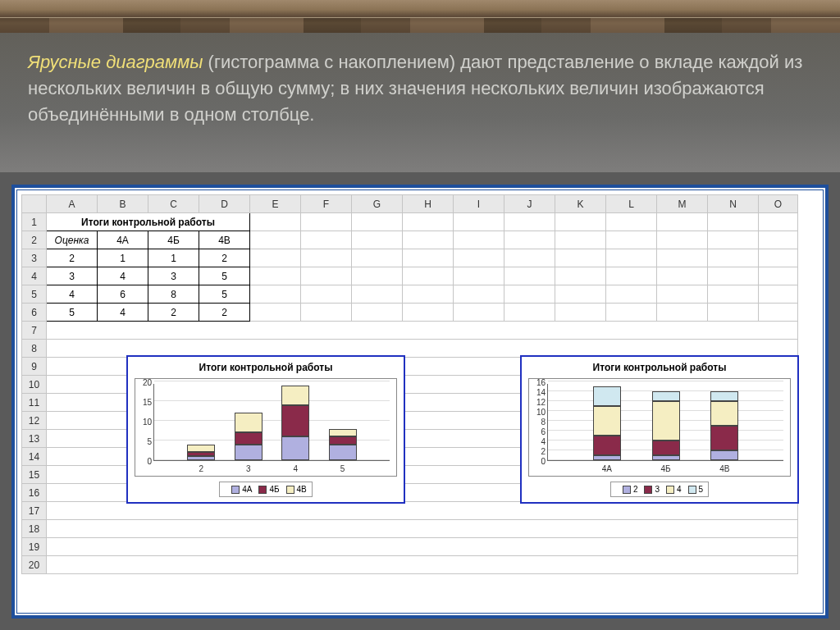 The width and height of the screenshot is (840, 630). Describe the element at coordinates (733, 204) in the screenshot. I see `col-header: N` at that location.